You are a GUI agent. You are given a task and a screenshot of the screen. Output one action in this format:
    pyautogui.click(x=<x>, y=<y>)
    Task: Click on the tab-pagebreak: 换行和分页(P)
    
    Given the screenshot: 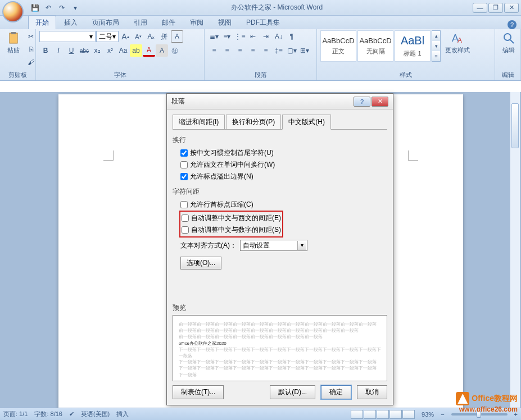 What is the action you would take?
    pyautogui.click(x=253, y=122)
    